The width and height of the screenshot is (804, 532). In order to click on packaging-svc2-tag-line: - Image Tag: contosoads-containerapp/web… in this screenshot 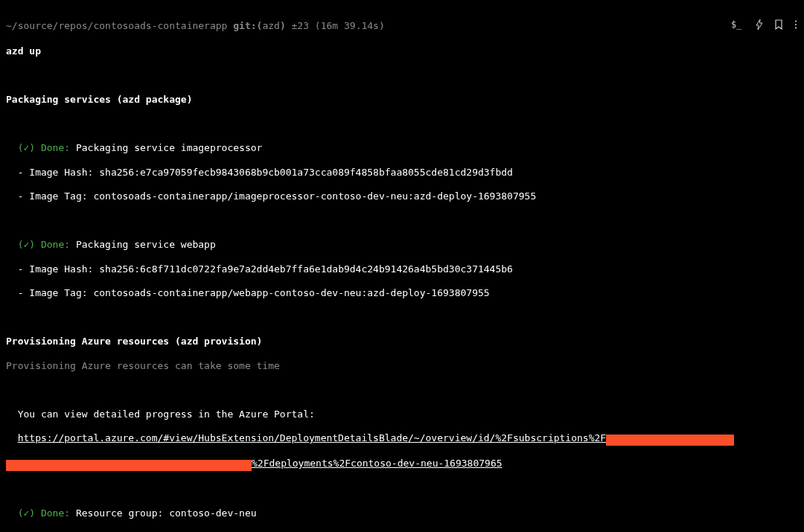, I will do `click(402, 293)`.